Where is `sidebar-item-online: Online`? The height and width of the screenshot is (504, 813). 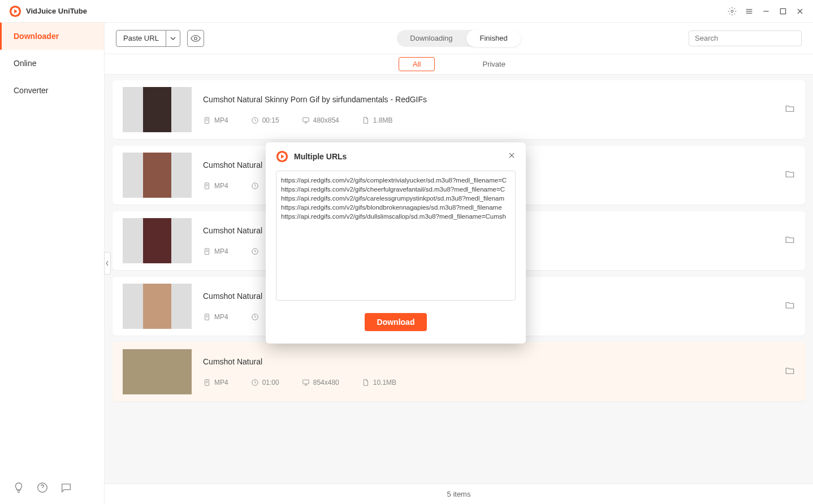
sidebar-item-online: Online is located at coordinates (52, 63).